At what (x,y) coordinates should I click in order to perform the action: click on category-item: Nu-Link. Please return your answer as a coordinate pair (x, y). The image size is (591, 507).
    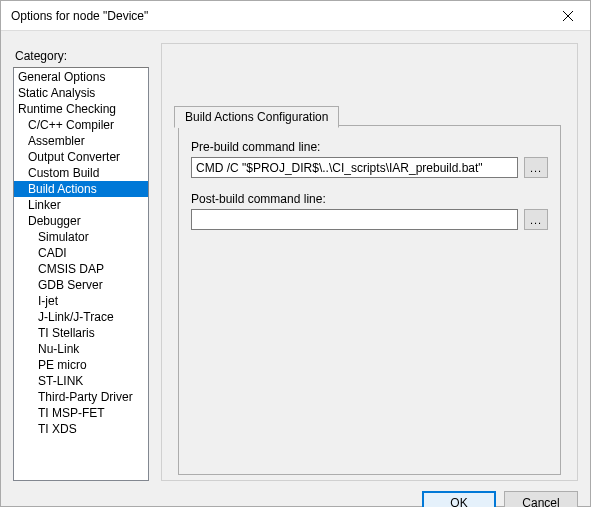
    Looking at the image, I should click on (81, 349).